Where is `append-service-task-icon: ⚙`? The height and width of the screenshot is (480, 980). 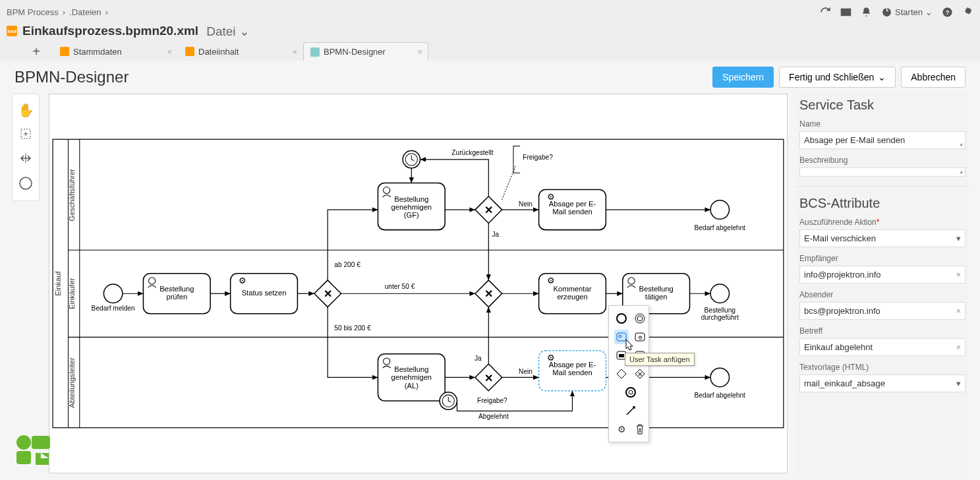
append-service-task-icon: ⚙ is located at coordinates (640, 337).